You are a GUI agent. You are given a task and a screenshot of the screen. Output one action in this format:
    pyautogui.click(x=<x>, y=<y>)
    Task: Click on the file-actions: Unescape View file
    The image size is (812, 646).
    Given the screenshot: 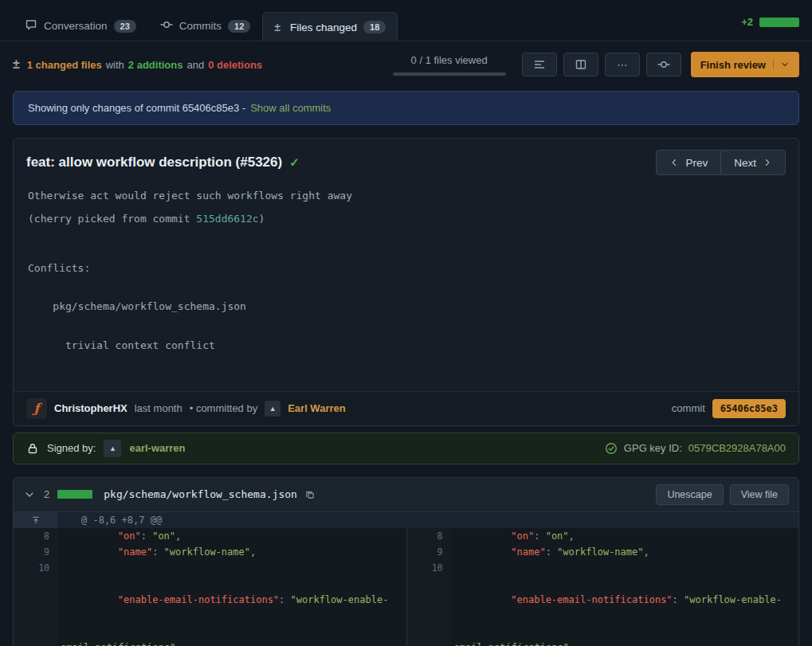 What is the action you would take?
    pyautogui.click(x=722, y=495)
    